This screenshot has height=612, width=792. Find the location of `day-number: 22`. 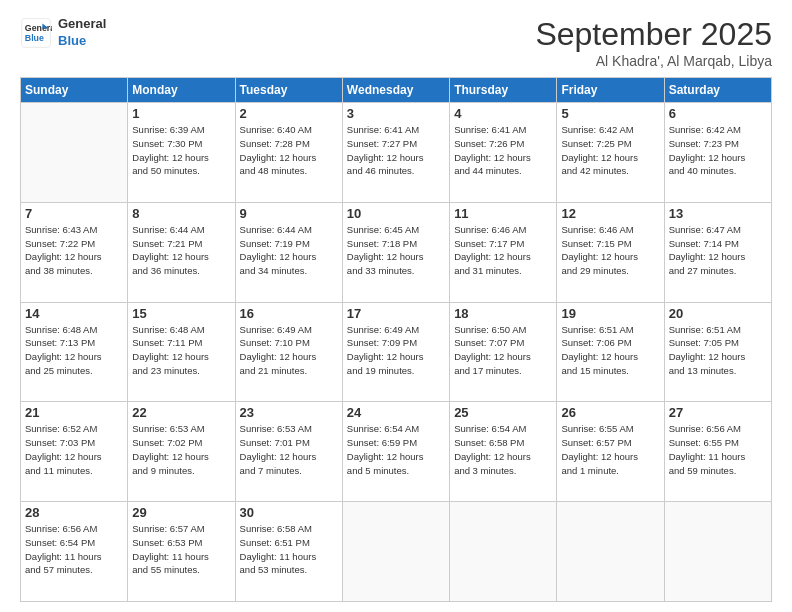

day-number: 22 is located at coordinates (181, 412).